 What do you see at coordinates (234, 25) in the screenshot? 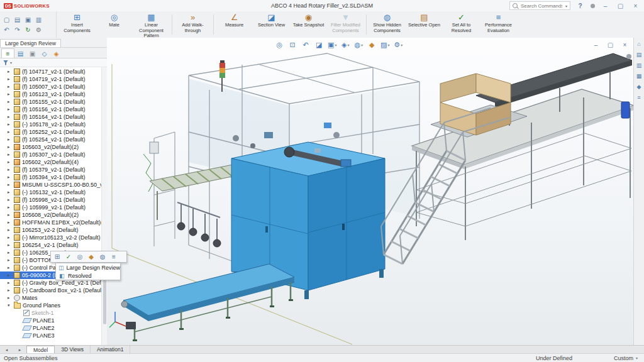
I see `ribbon-button: Measure` at bounding box center [234, 25].